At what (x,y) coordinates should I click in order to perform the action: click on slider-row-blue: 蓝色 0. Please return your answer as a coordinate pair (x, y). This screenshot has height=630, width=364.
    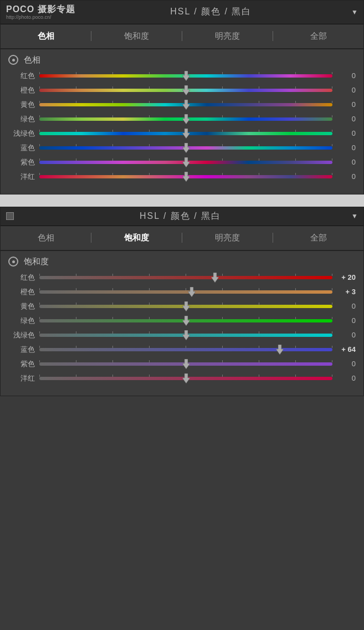
    Looking at the image, I should click on (182, 148).